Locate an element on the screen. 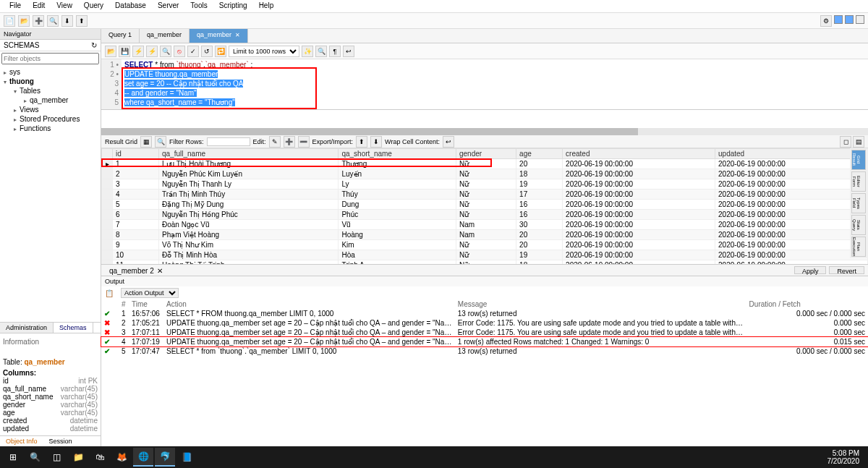 This screenshot has width=868, height=468. tree-fn: Functions is located at coordinates (35, 129).